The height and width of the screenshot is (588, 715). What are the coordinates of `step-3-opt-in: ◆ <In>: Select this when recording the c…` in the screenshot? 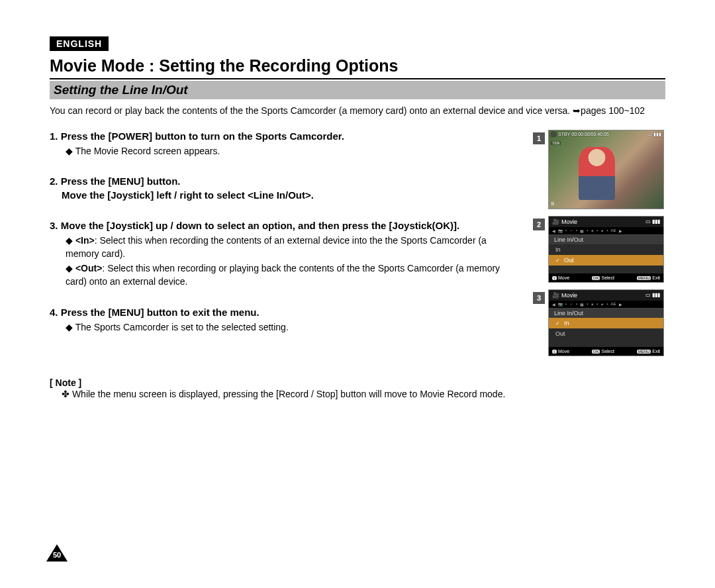 It's located at (293, 248).